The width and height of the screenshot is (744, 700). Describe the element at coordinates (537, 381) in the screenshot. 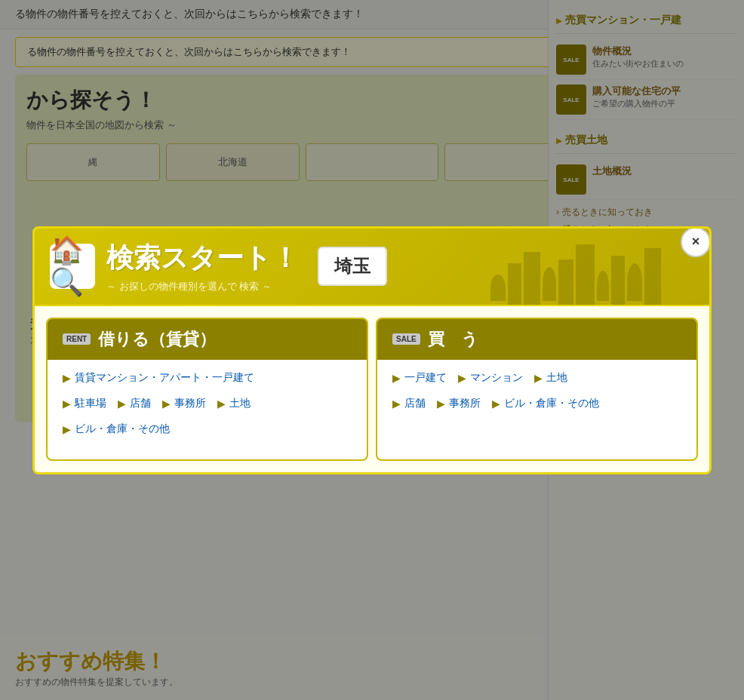

I see `buy-link-row-1: ▶ 一戸建て ▶ マンション ▶ 土地` at that location.